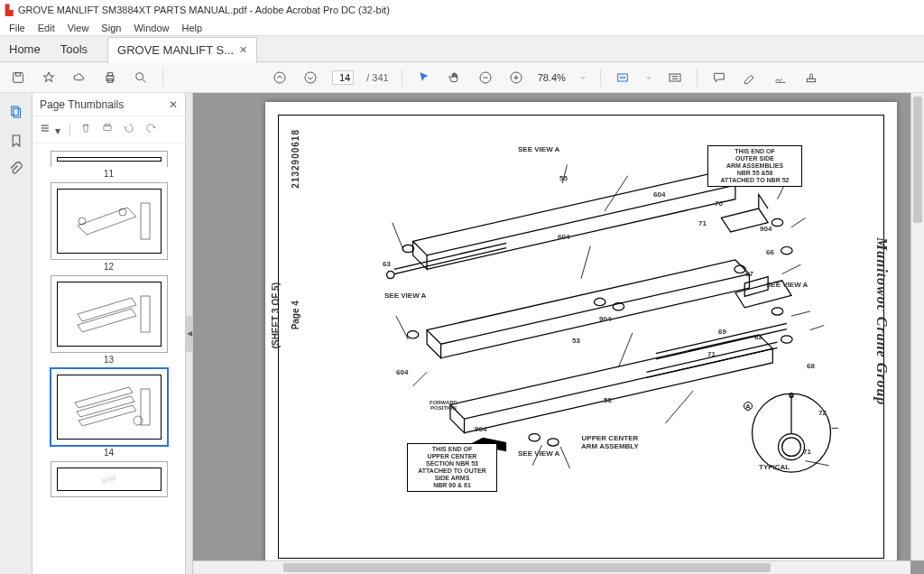 This screenshot has width=924, height=574. What do you see at coordinates (74, 49) in the screenshot?
I see `tab-tools: Tools` at bounding box center [74, 49].